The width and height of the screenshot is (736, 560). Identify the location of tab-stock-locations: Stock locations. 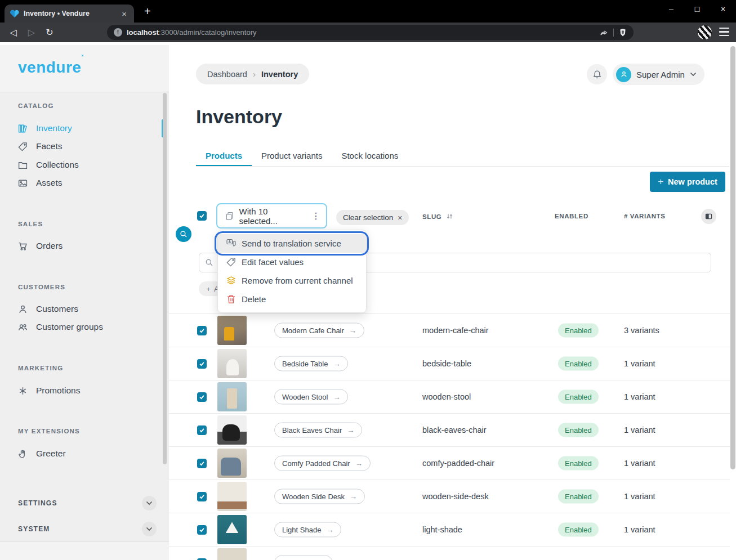
(369, 155).